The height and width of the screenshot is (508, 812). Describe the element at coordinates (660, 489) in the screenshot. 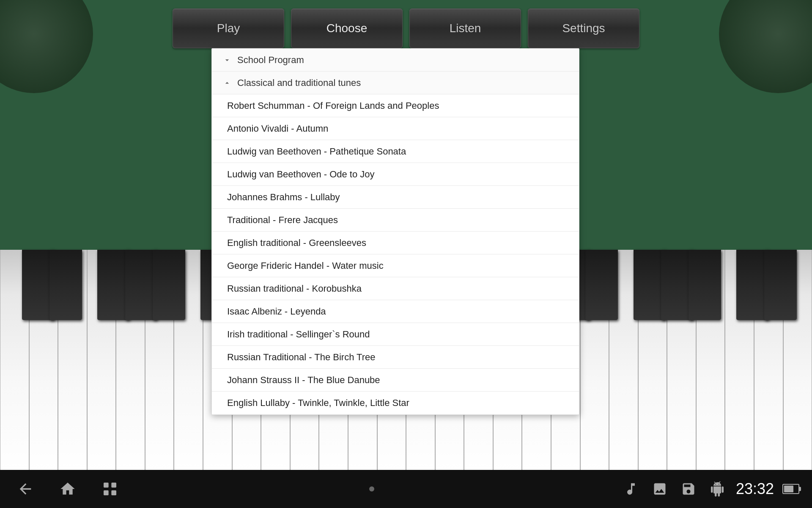

I see `photo-icon` at that location.